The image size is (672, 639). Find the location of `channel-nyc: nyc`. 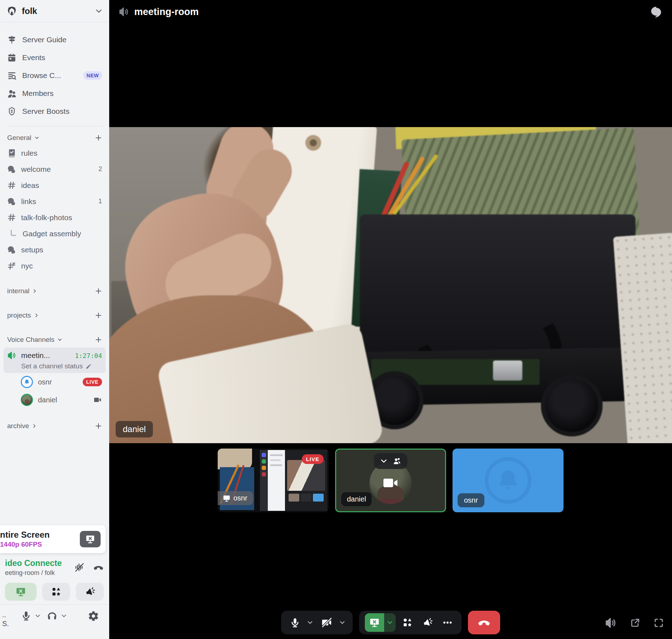

channel-nyc: nyc is located at coordinates (54, 266).